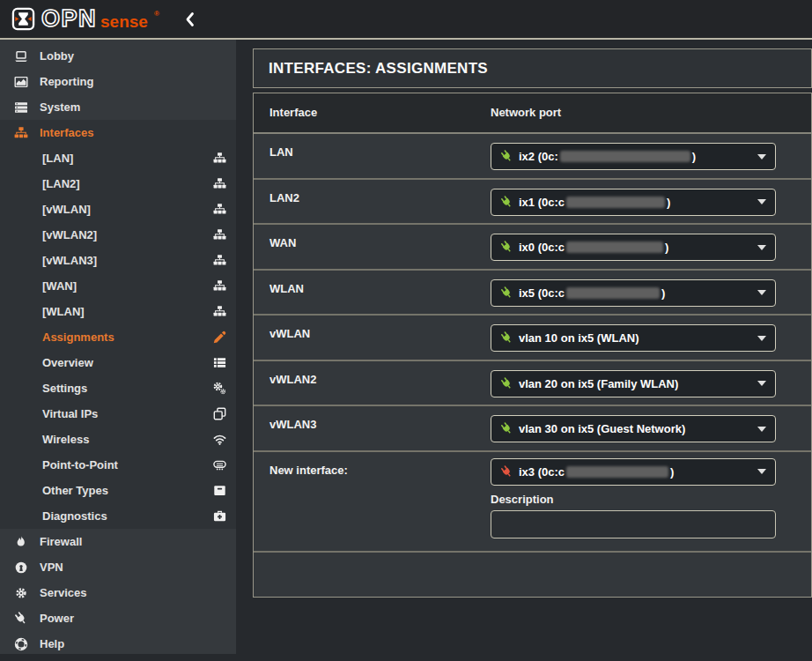 The image size is (812, 661). I want to click on network-port-select: vlan 30 on ix5 (Guest Network), so click(633, 428).